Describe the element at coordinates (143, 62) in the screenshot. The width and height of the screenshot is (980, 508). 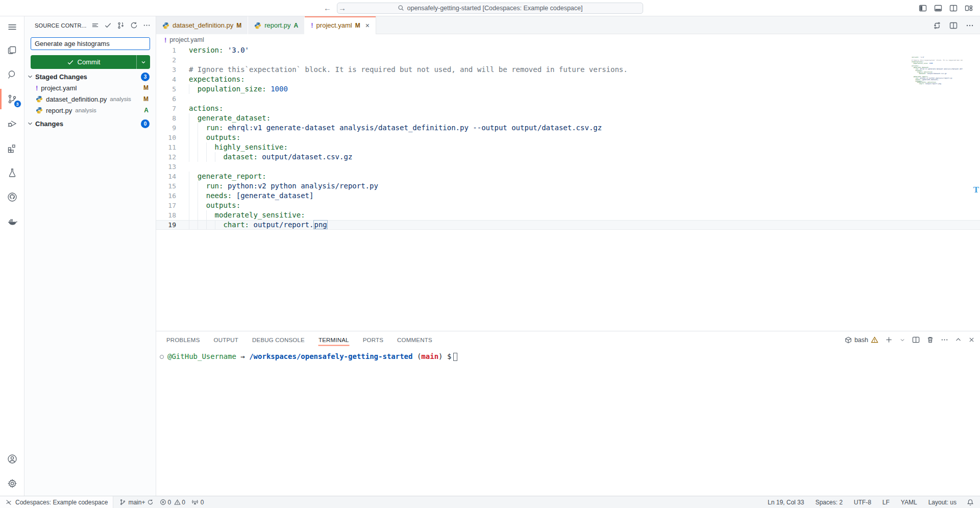
I see `commit-dropdown-chevron` at that location.